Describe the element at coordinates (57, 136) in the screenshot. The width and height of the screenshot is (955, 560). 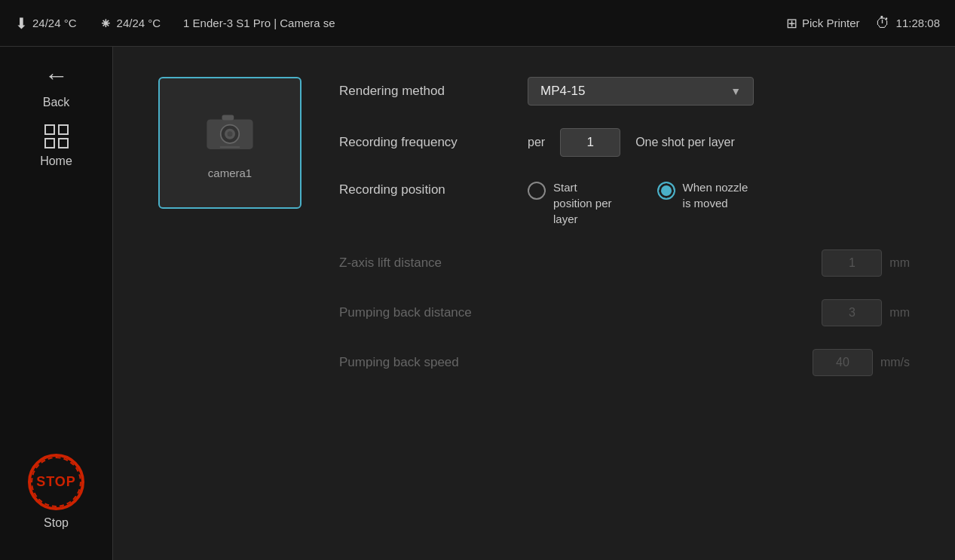
I see `home-grid-icon` at that location.